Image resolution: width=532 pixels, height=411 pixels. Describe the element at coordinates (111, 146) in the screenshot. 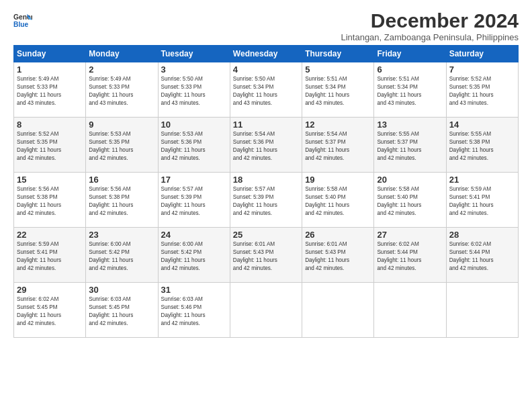

I see `day-info: Sunrise: 5:53 AMSunset: 5:35 PMDaylight:…` at that location.